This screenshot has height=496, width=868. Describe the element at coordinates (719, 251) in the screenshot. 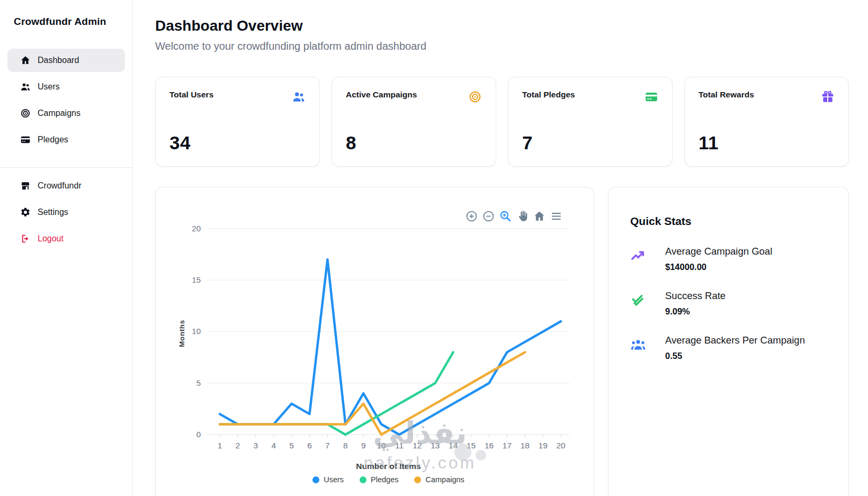

I see `quick-stat-label: Average Campaign Goal` at that location.